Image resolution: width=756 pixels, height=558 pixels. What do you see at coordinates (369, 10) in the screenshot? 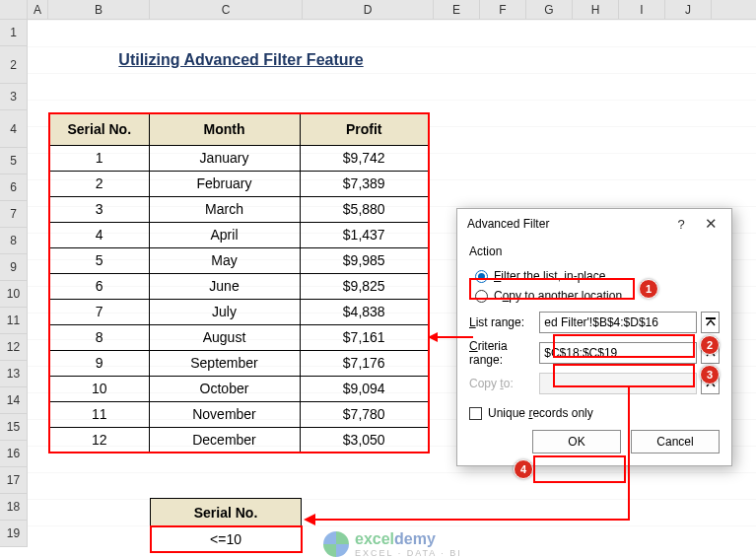
I see `col-header-D: D` at bounding box center [369, 10].